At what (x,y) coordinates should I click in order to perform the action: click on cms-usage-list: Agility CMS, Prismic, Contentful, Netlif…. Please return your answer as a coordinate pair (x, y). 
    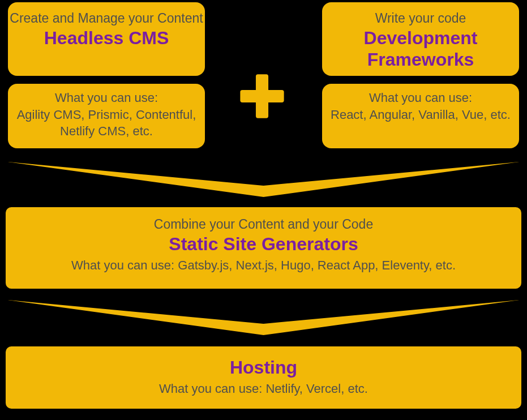
    Looking at the image, I should click on (106, 123).